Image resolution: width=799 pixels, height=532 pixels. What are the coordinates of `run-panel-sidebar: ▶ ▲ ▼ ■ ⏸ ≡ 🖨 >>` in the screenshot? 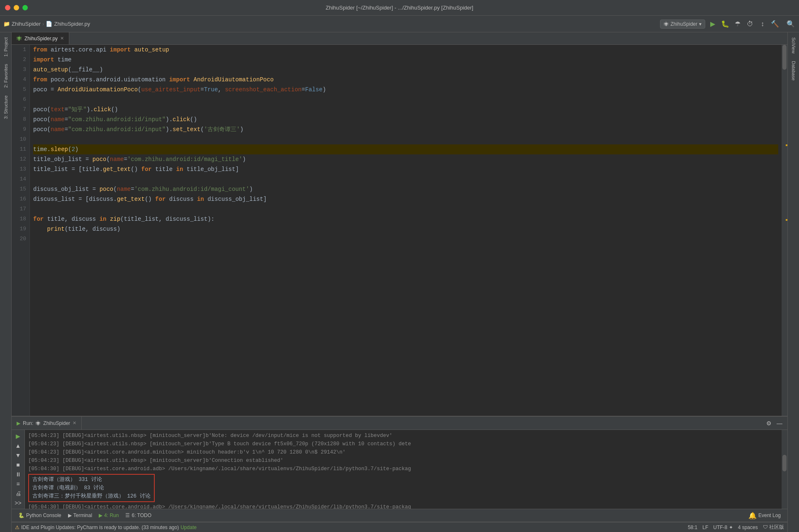 It's located at (18, 469).